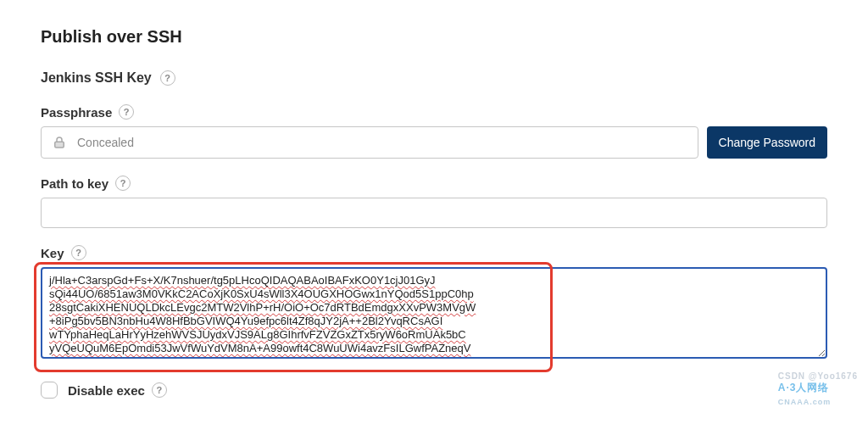 Image resolution: width=868 pixels, height=435 pixels. Describe the element at coordinates (818, 389) in the screenshot. I see `watermark: CSDN @Yoo1676 A·3人网络 CNAAA.com` at that location.